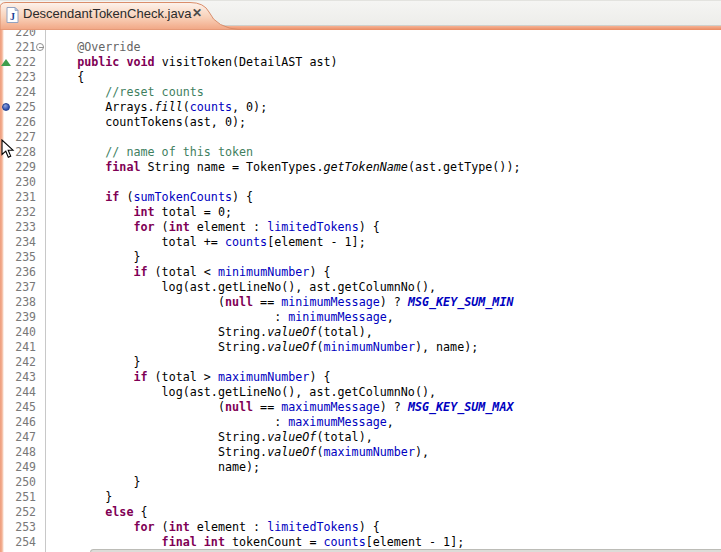  Describe the element at coordinates (384, 48) in the screenshot. I see `code-text: @Override` at that location.